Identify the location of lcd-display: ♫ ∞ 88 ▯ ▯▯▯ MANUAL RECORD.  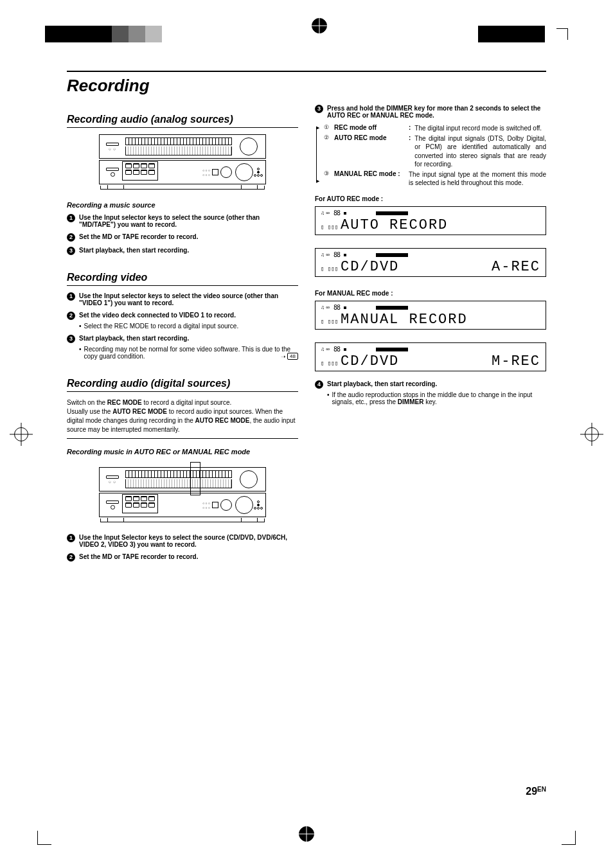
(431, 315).